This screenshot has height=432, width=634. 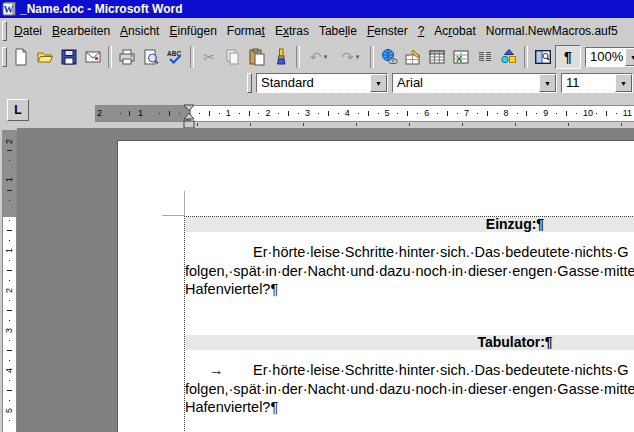 What do you see at coordinates (151, 57) in the screenshot?
I see `print-preview-button` at bounding box center [151, 57].